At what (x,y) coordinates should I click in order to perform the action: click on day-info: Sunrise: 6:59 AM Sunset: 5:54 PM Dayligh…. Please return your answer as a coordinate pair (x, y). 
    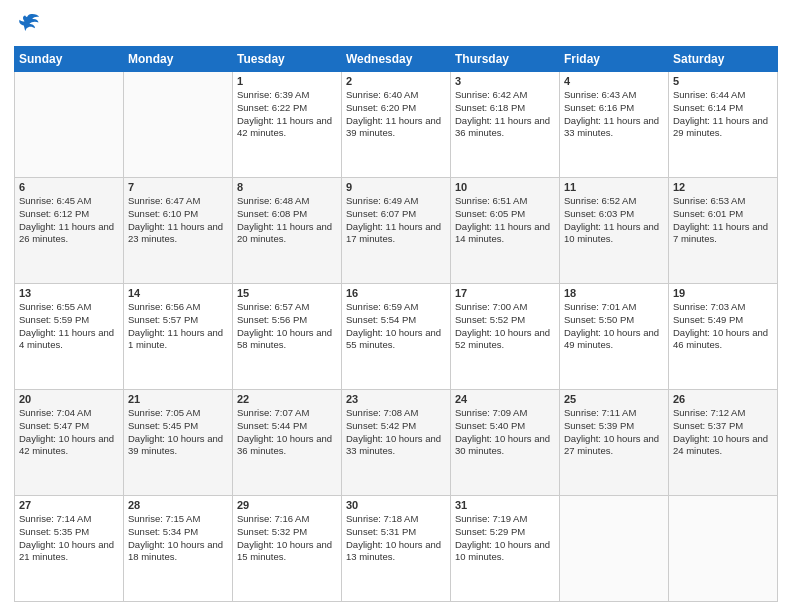
    Looking at the image, I should click on (396, 326).